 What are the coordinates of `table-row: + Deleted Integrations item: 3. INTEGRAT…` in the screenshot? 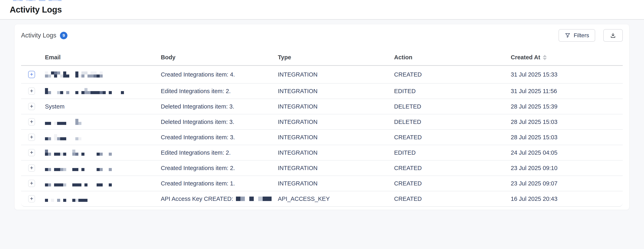 It's located at (322, 122).